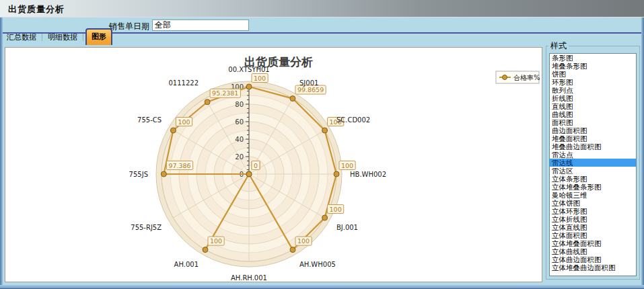 This screenshot has width=644, height=289. I want to click on tab-summary: 汇总数据, so click(22, 38).